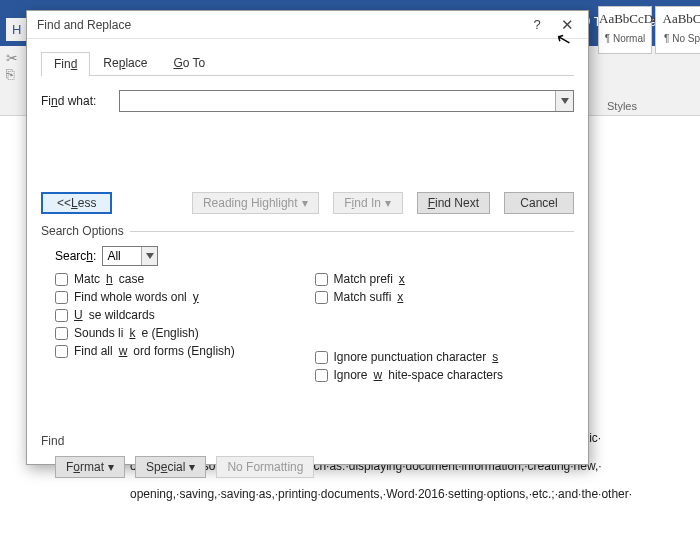  Describe the element at coordinates (454, 203) in the screenshot. I see `find-next-button: Find Next` at that location.